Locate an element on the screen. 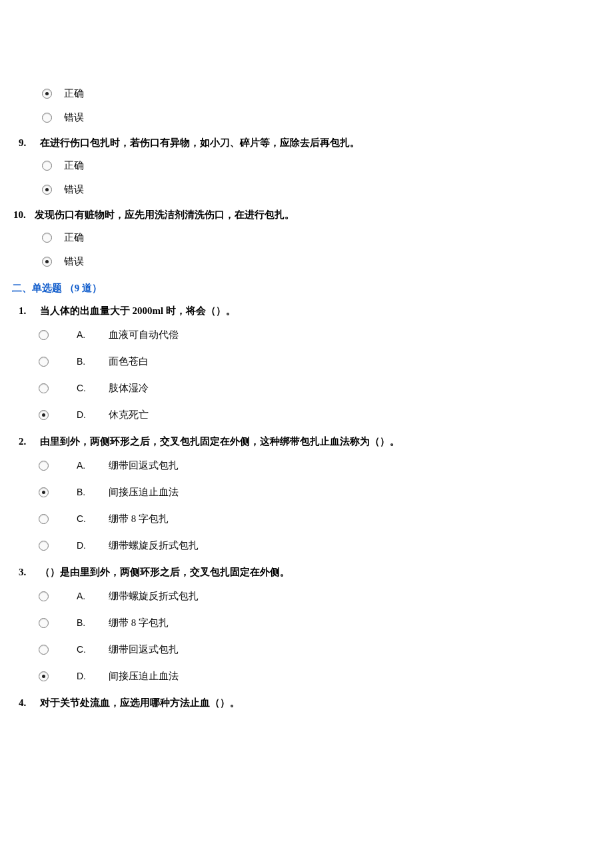 Image resolution: width=613 pixels, height=868 pixels. question-body: 当人体的出血量大于 2000ml 时，将会（）。 is located at coordinates (138, 311).